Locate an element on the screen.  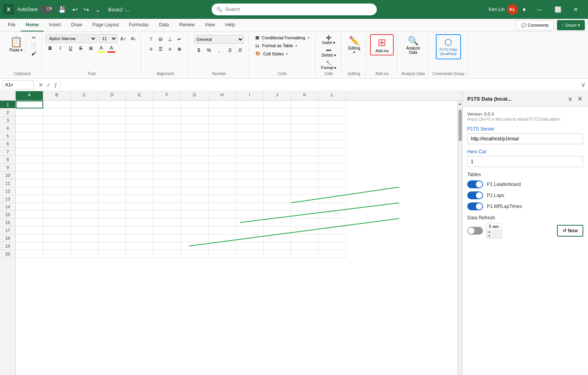
insert-function-icon: ƒ is located at coordinates (56, 85).